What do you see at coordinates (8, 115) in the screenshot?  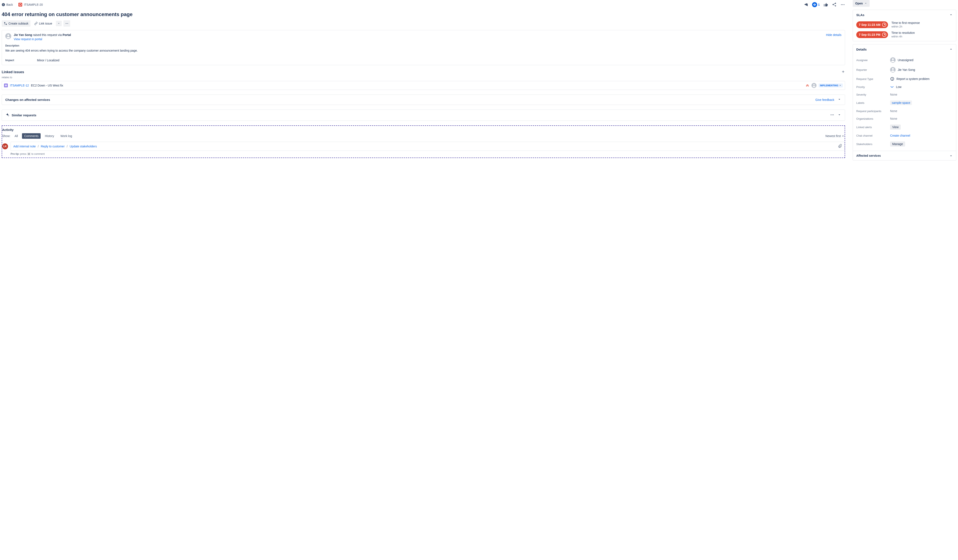 I see `sparkle-icon` at bounding box center [8, 115].